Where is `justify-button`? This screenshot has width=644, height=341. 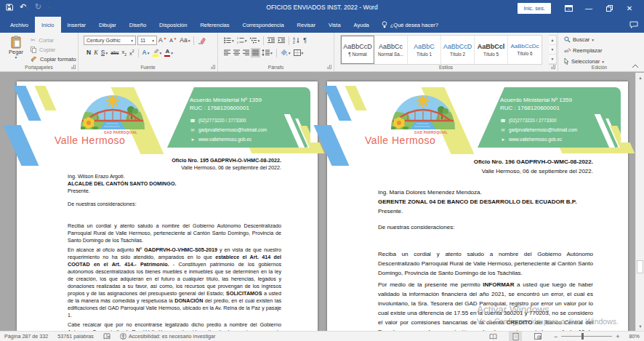 justify-button is located at coordinates (256, 52).